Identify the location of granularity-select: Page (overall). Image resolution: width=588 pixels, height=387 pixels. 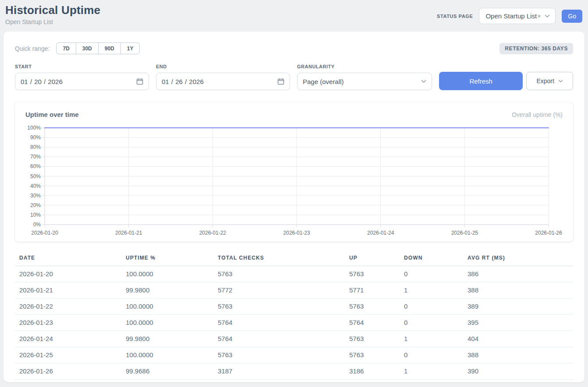
(365, 81).